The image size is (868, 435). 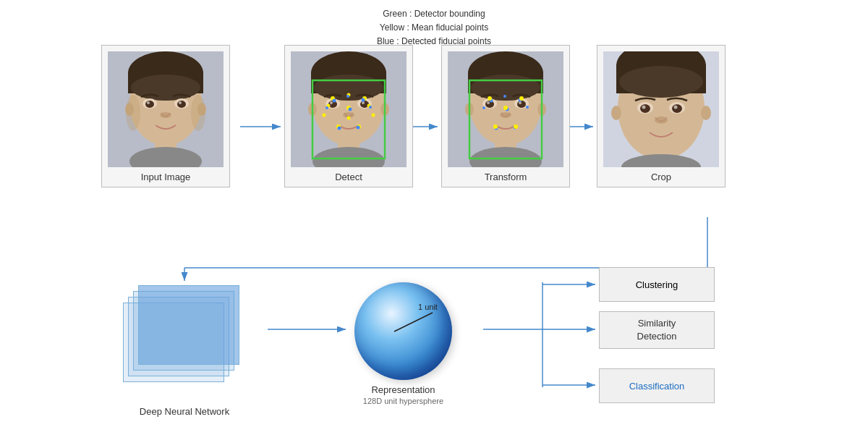 I want to click on similarity-label: SimilarityDetection, so click(x=657, y=330).